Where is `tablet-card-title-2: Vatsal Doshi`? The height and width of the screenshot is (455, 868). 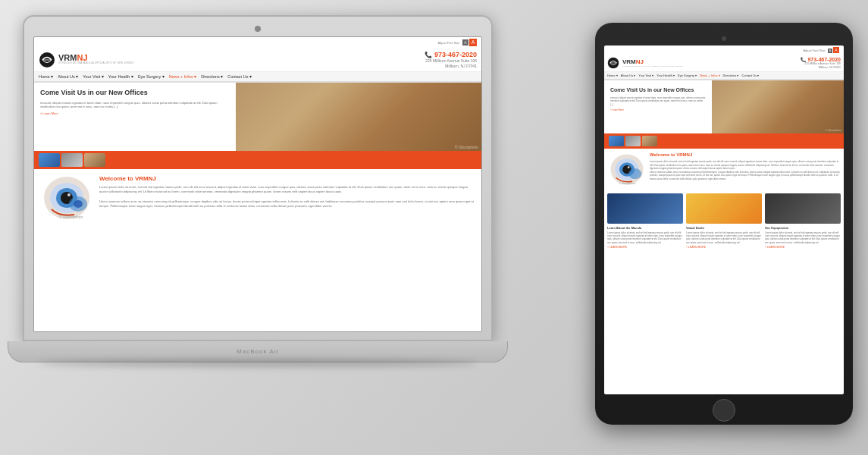 tablet-card-title-2: Vatsal Doshi is located at coordinates (724, 228).